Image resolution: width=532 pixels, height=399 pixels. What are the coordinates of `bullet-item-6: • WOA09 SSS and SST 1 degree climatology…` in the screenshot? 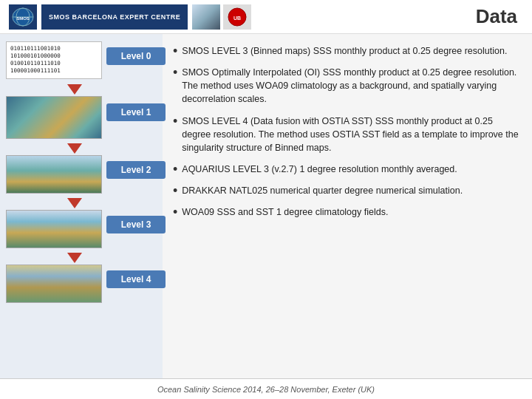 It's located at (346, 212).